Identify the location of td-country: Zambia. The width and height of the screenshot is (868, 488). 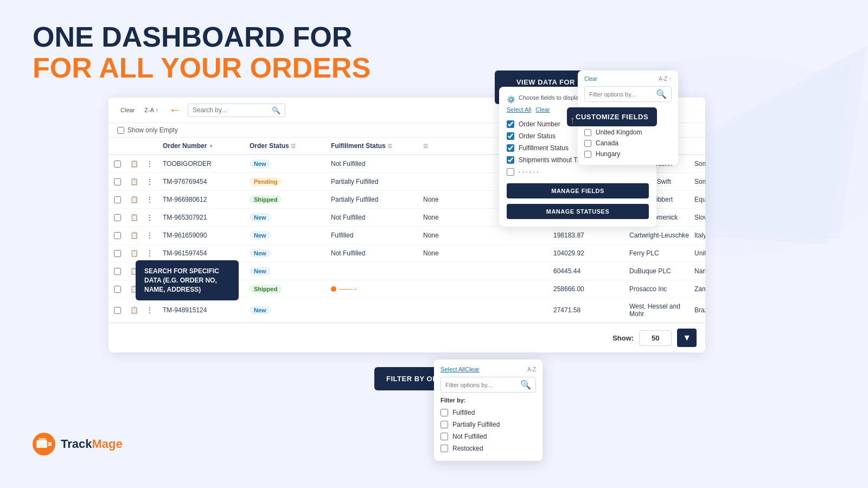
(700, 289).